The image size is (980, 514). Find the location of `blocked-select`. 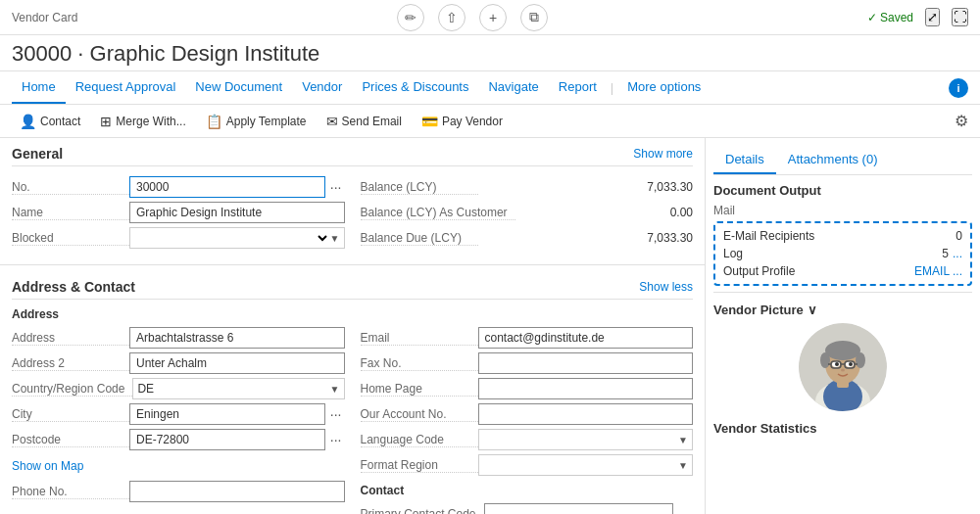

blocked-select is located at coordinates (232, 238).